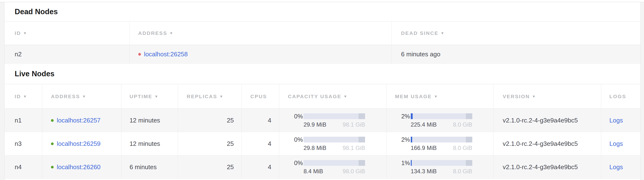  What do you see at coordinates (210, 96) in the screenshot?
I see `column-header-replicas: REPLICAS ▼` at bounding box center [210, 96].